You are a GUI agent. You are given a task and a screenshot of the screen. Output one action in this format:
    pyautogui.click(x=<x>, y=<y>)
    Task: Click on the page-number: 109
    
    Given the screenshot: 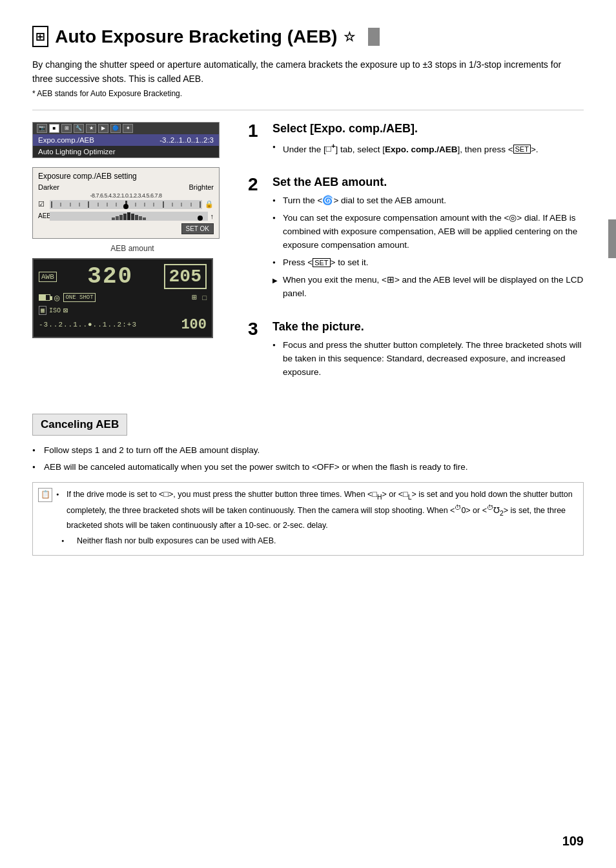 What is the action you would take?
    pyautogui.click(x=573, y=842)
    